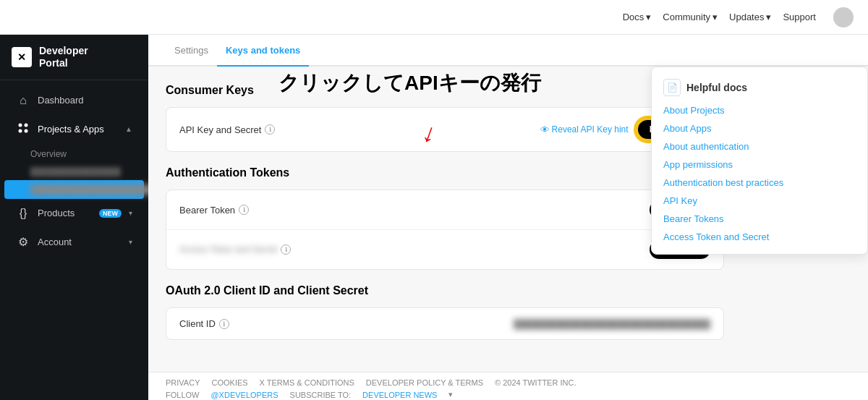  What do you see at coordinates (130, 213) in the screenshot?
I see `products-chevron-icon: ▾` at bounding box center [130, 213].